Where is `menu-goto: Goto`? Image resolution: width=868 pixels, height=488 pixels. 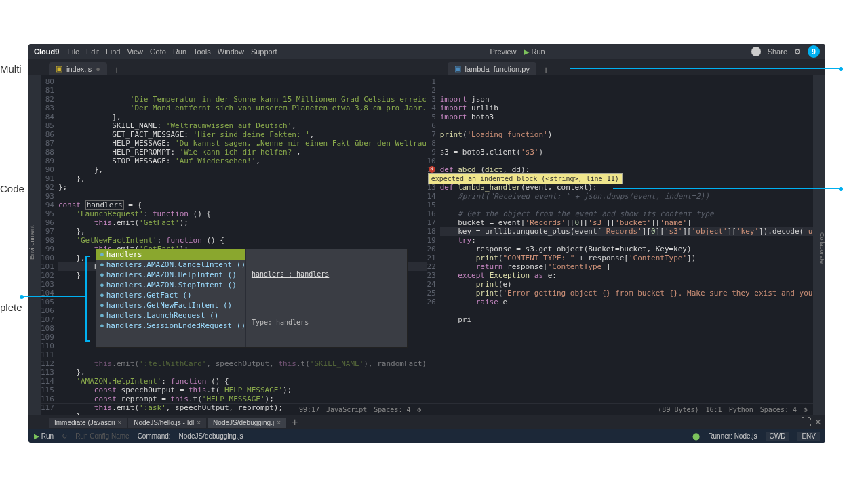
menu-goto: Goto is located at coordinates (158, 52).